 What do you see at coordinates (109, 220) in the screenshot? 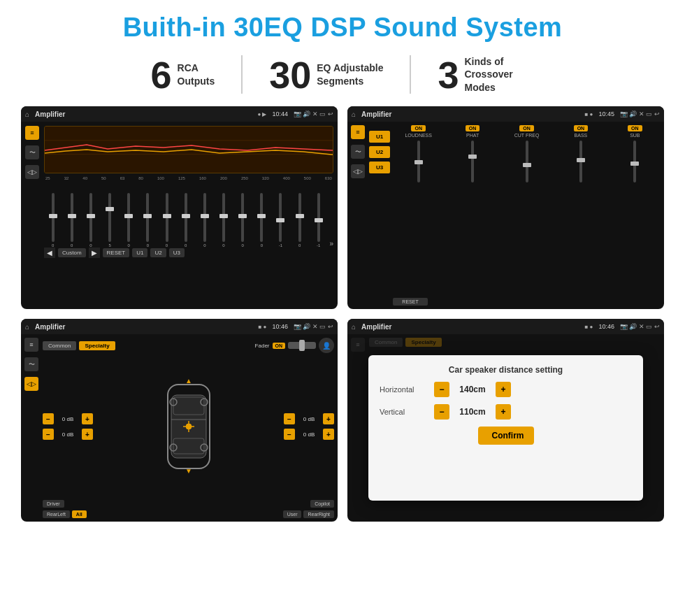
I see `eq-slider-3: 5` at bounding box center [109, 220].